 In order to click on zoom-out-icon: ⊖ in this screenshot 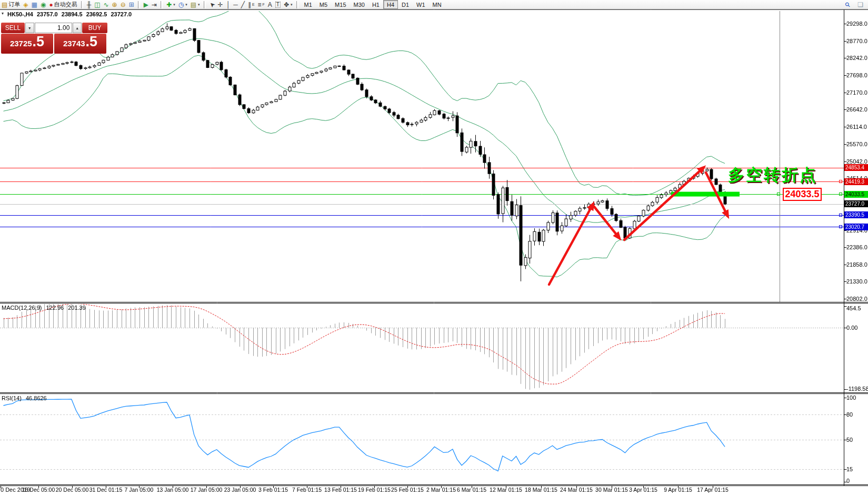, I will do `click(123, 5)`.